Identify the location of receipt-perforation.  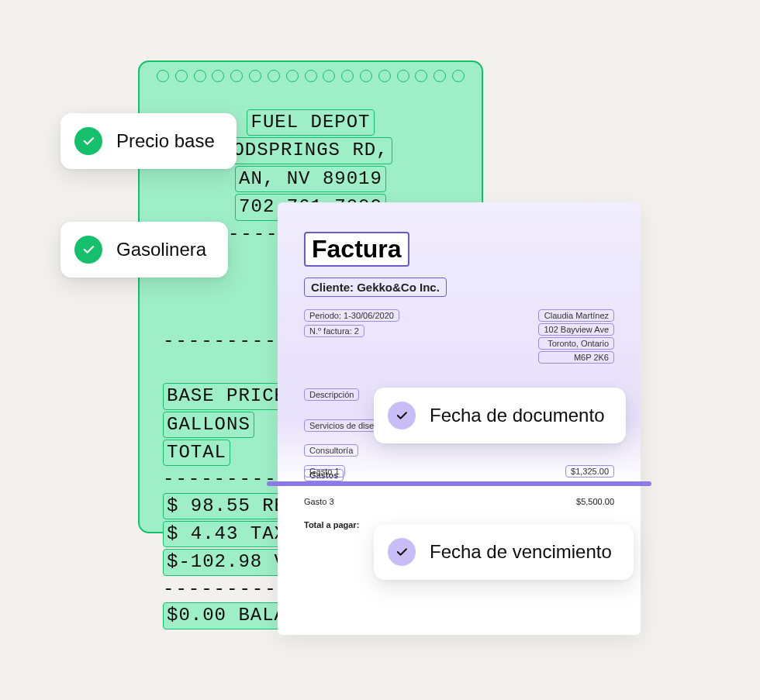
(310, 76).